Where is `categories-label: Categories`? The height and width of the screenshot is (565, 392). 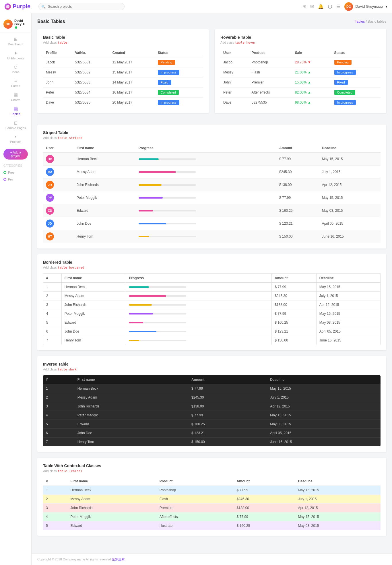 categories-label: Categories is located at coordinates (15, 166).